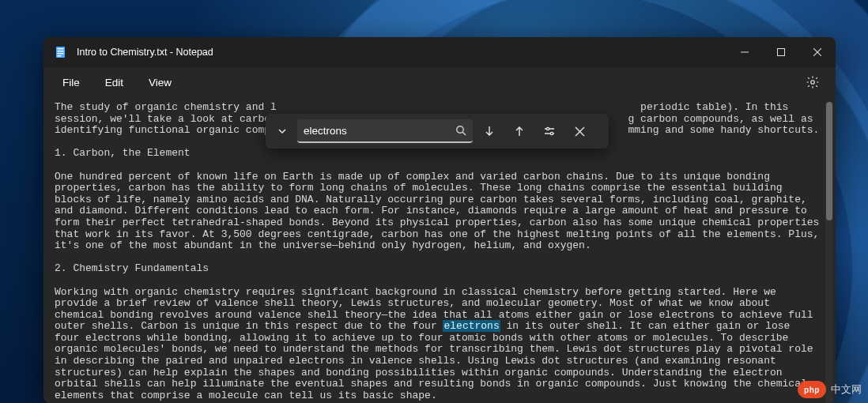 The width and height of the screenshot is (868, 403). I want to click on menu-edit: Edit, so click(114, 82).